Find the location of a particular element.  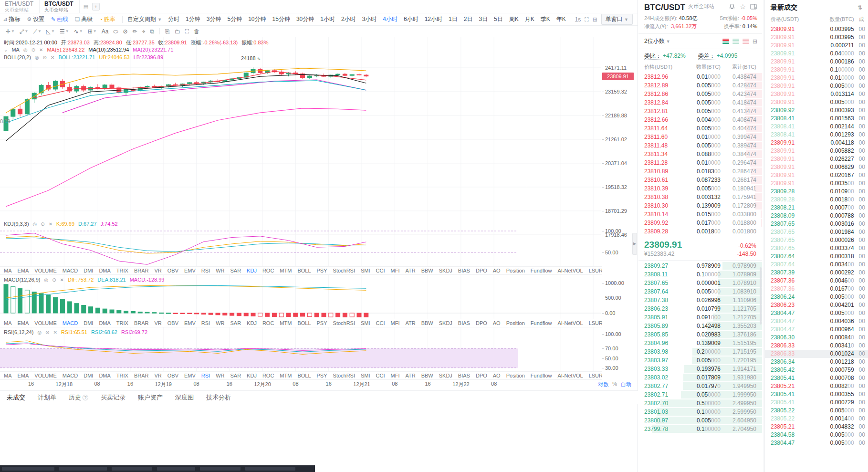

trade-row: 23809.910.02016700 is located at coordinates (816, 176).